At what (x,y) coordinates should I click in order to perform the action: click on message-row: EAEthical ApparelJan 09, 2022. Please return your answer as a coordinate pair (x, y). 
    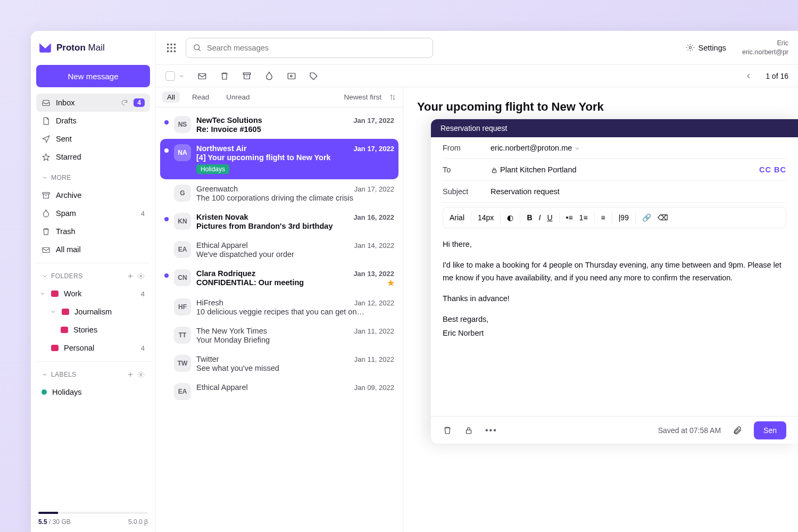
    Looking at the image, I should click on (279, 392).